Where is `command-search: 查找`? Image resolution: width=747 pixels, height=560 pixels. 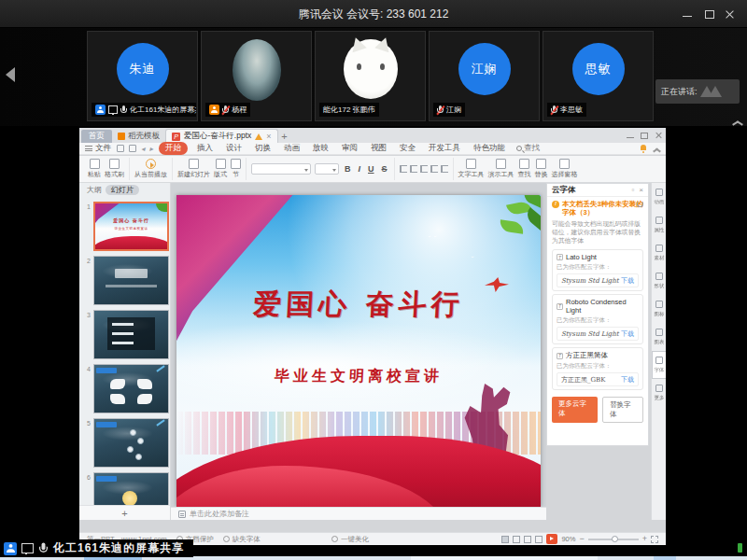 command-search: 查找 is located at coordinates (529, 148).